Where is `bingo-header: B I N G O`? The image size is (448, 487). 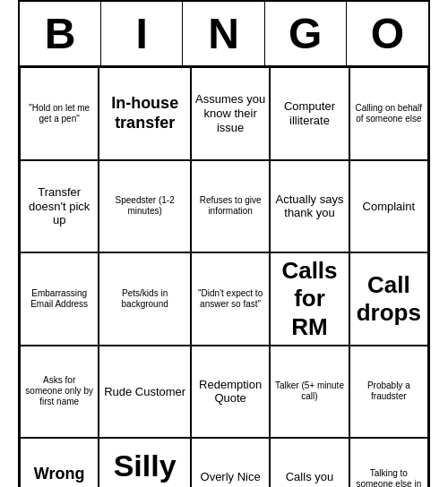 bingo-header: B I N G O is located at coordinates (224, 34).